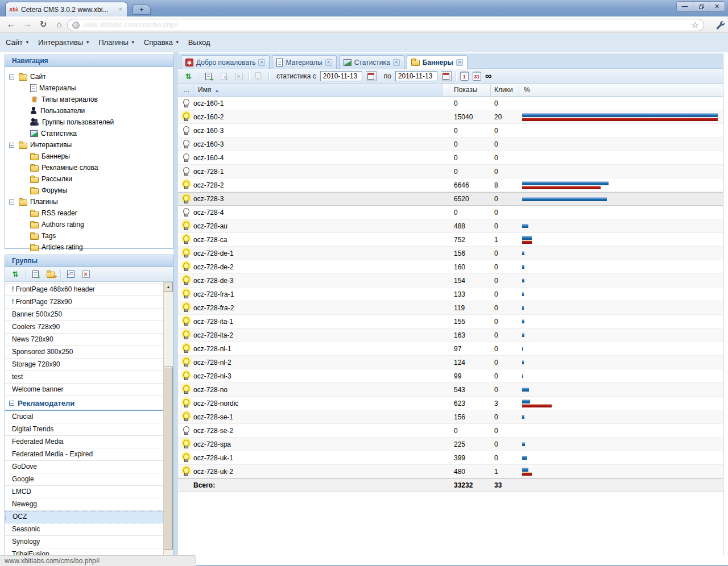 Image resolution: width=728 pixels, height=566 pixels. Describe the element at coordinates (11, 24) in the screenshot. I see `back-button: ←` at that location.